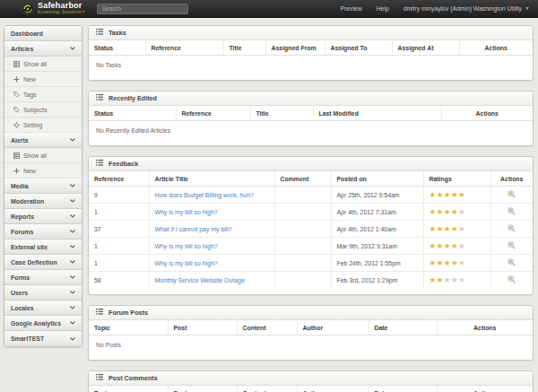  I want to click on sidebar-item-case-deflection: Case Deflection, so click(43, 262).